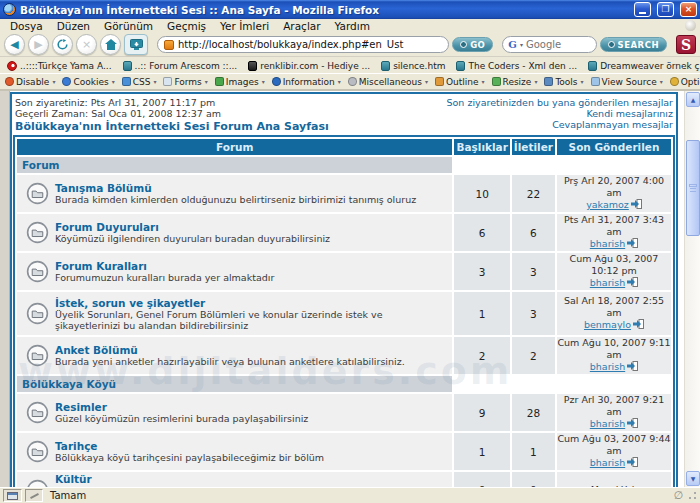 This screenshot has height=503, width=700. Describe the element at coordinates (614, 226) in the screenshot. I see `last-post-date: Pts Arl 31, 2007 3:43 am` at that location.